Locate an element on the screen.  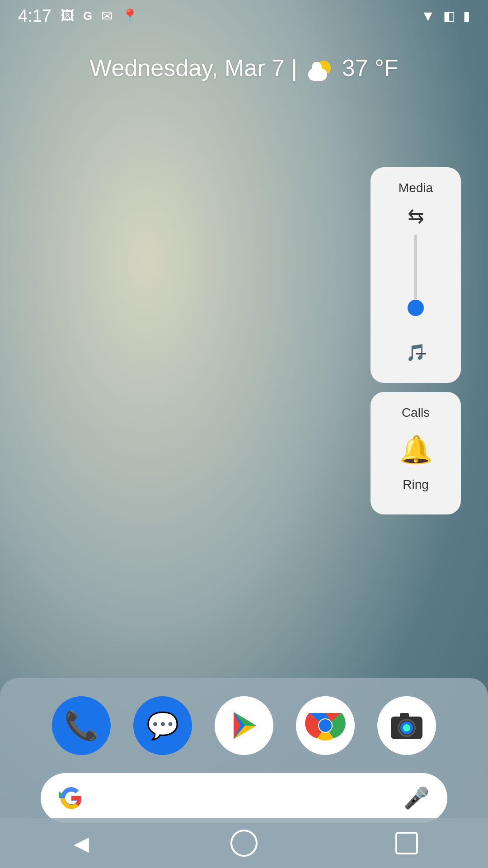
weather-icon is located at coordinates (319, 70).